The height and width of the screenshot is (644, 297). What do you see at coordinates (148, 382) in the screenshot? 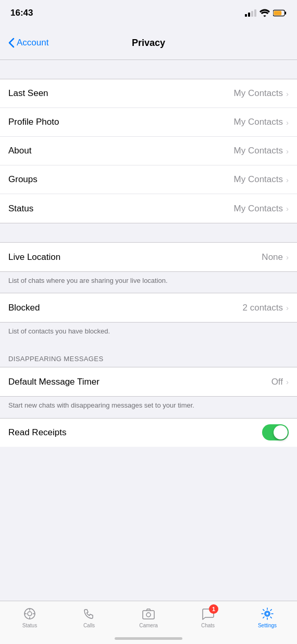
I see `timer-row: Default Message Timer Off ›` at bounding box center [148, 382].